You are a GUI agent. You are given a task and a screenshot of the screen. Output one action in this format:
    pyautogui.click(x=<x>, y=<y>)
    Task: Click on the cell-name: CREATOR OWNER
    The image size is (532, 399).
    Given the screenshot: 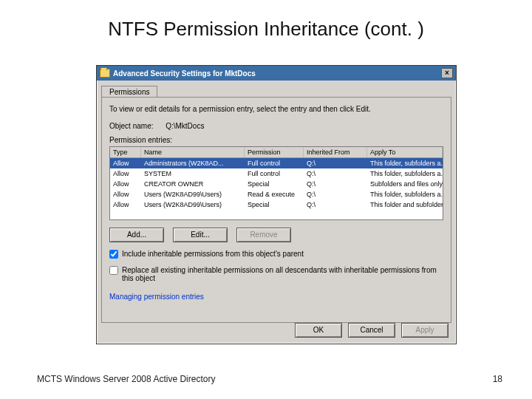 What is the action you would take?
    pyautogui.click(x=193, y=184)
    